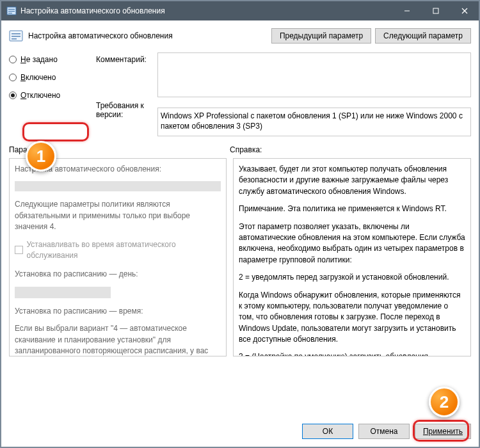 This screenshot has width=480, height=448. Describe the element at coordinates (352, 244) in the screenshot. I see `help-p3: Этот параметр позволяет указать, включен…` at that location.